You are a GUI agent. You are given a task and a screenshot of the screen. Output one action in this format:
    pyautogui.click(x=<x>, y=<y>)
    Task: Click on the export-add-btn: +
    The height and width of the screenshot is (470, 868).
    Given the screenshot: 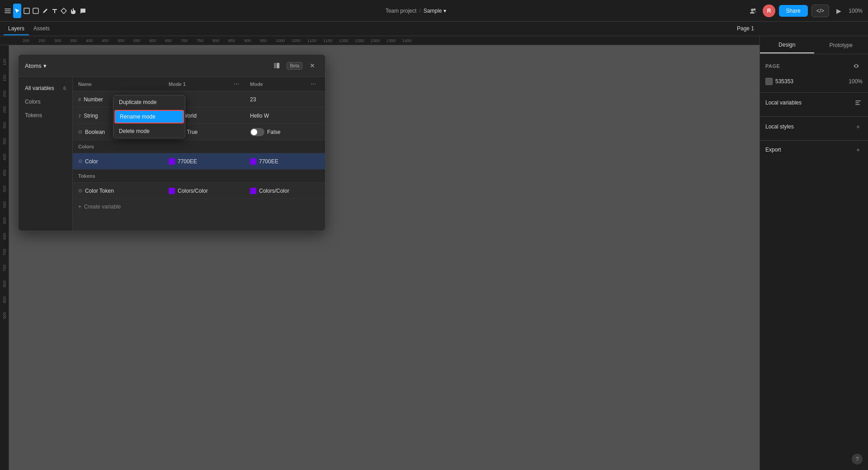 What is the action you would take?
    pyautogui.click(x=858, y=150)
    